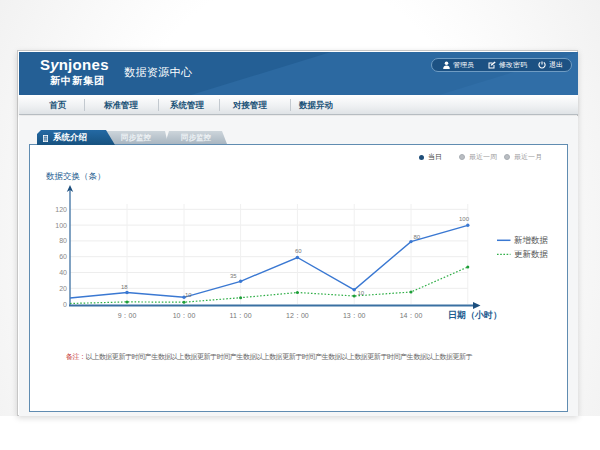 Image resolution: width=600 pixels, height=450 pixels. What do you see at coordinates (475, 315) in the screenshot?
I see `svg-text: 日期（小时）` at bounding box center [475, 315].